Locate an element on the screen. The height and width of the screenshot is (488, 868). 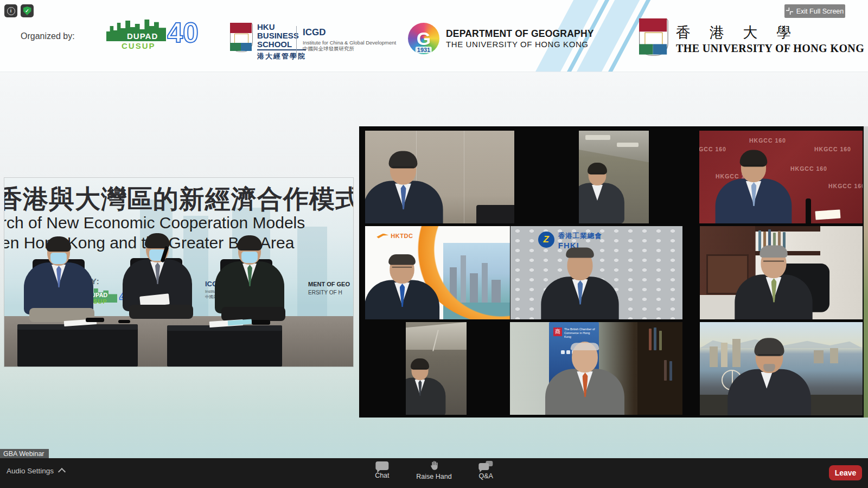
backdrop-univ-fragment: ERSITY OF H is located at coordinates (326, 293).